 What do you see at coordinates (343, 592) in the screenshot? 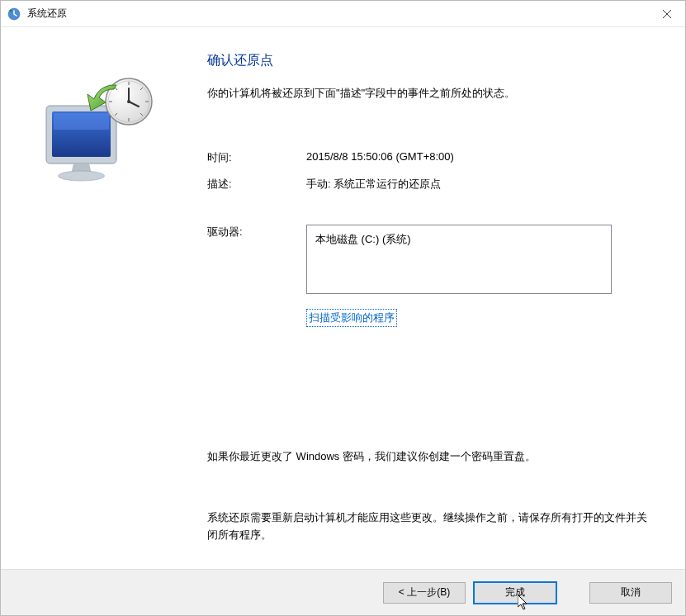
I see `button-footer: < 上一步(B) 完成 取消` at bounding box center [343, 592].